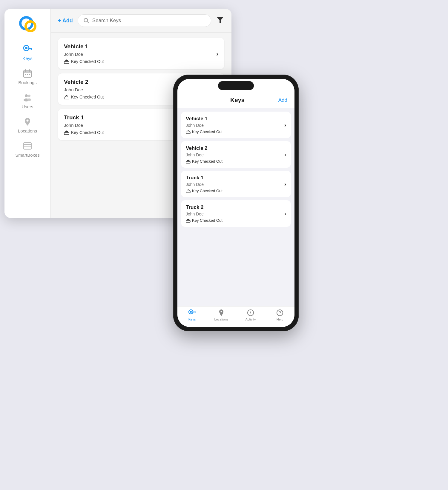 Image resolution: width=448 pixels, height=490 pixels. I want to click on phone-tab-activity: ! Activity, so click(251, 315).